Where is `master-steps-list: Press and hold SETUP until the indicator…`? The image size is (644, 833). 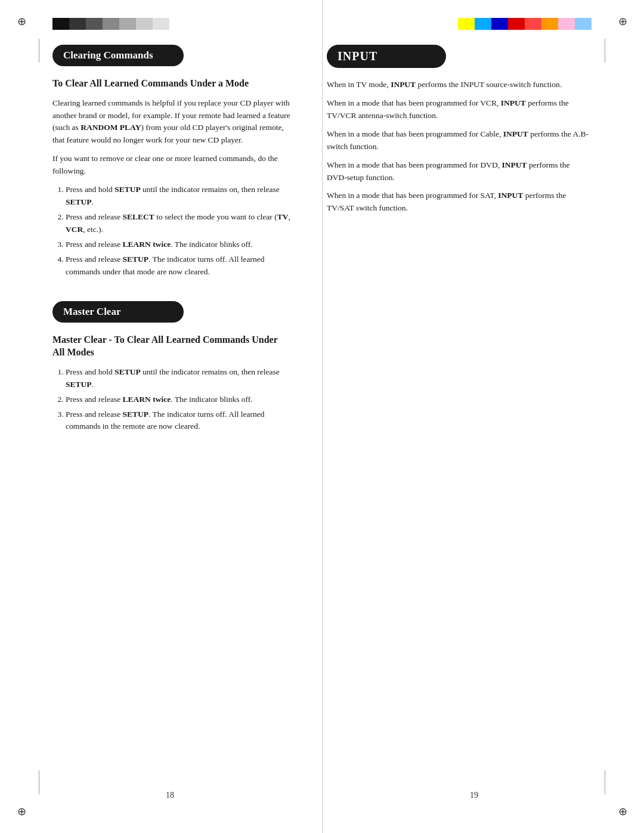 master-steps-list: Press and hold SETUP until the indicator… is located at coordinates (172, 400).